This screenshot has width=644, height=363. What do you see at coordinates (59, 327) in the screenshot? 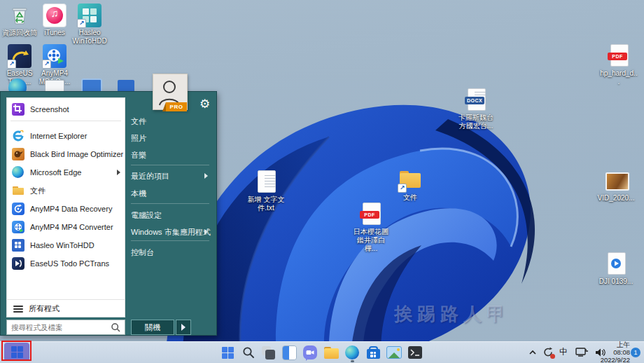
I see `search-input` at bounding box center [59, 327].